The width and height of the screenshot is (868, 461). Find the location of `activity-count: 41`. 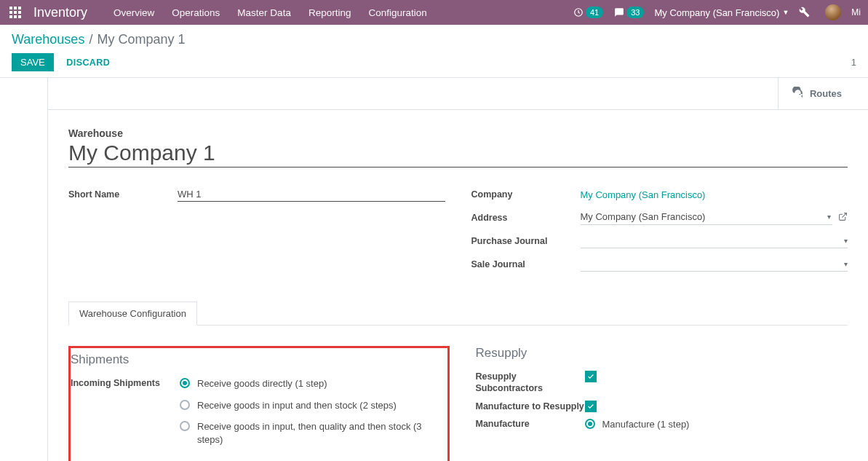

activity-count: 41 is located at coordinates (594, 12).